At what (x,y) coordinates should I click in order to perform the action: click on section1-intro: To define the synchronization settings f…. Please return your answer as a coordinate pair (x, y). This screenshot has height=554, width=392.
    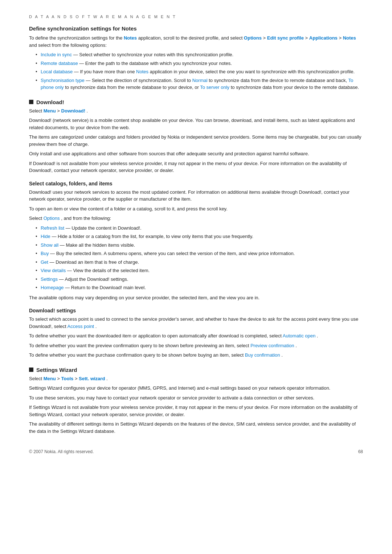
    Looking at the image, I should click on (196, 41).